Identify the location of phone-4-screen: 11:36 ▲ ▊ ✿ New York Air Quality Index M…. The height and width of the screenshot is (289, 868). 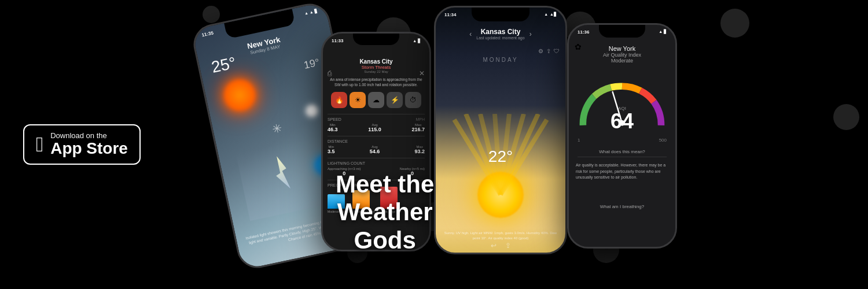
(622, 136).